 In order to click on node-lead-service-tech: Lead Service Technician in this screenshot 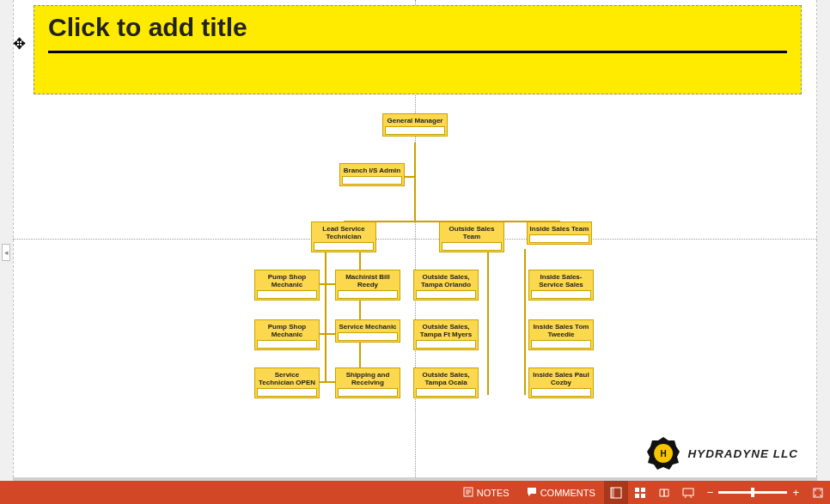, I will do `click(344, 237)`.